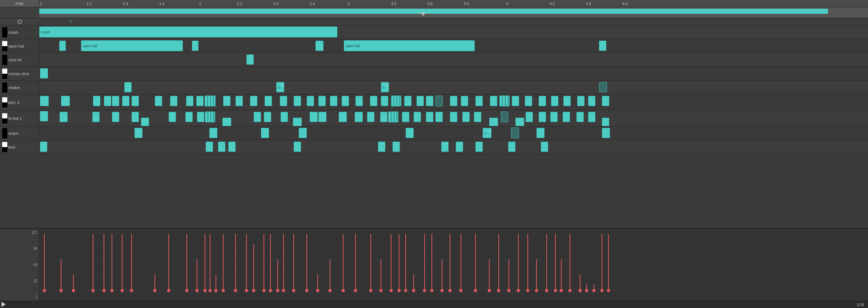 The width and height of the screenshot is (868, 308). Describe the element at coordinates (454, 133) in the screenshot. I see `track-content-snare: s` at that location.